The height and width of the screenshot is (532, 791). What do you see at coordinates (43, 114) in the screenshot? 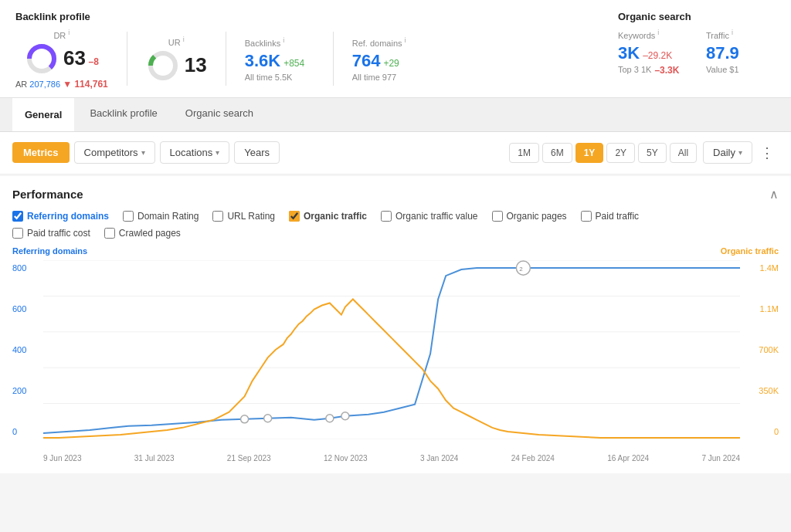
I see `tab-general: General` at bounding box center [43, 114].